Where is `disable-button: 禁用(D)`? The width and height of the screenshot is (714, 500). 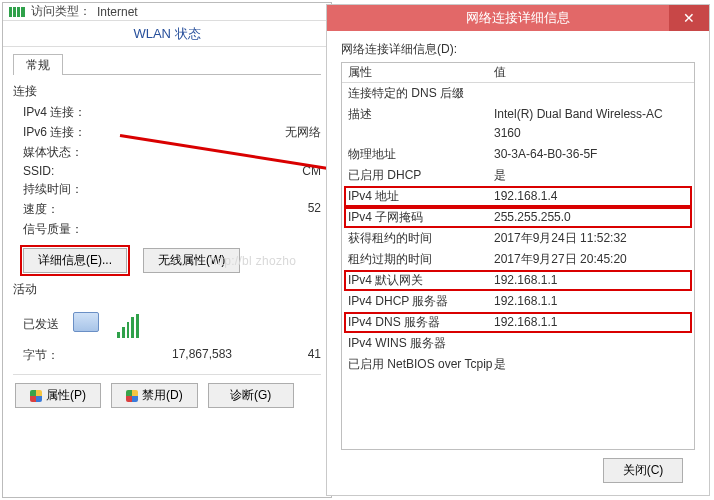
disable-button: 禁用(D) is located at coordinates (154, 396).